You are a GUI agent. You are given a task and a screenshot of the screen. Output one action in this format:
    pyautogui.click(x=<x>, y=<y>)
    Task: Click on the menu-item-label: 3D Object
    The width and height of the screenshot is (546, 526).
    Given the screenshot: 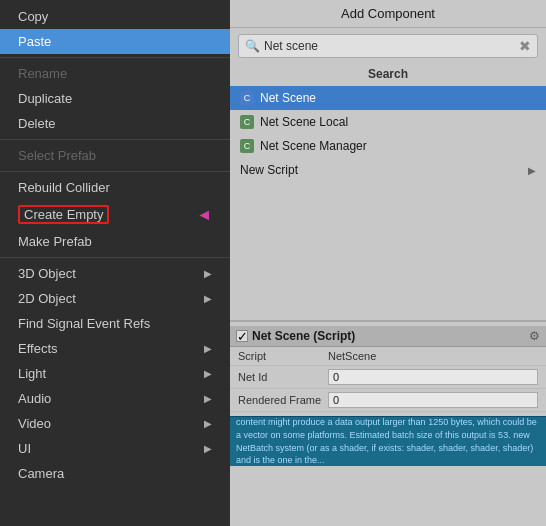 What is the action you would take?
    pyautogui.click(x=47, y=274)
    